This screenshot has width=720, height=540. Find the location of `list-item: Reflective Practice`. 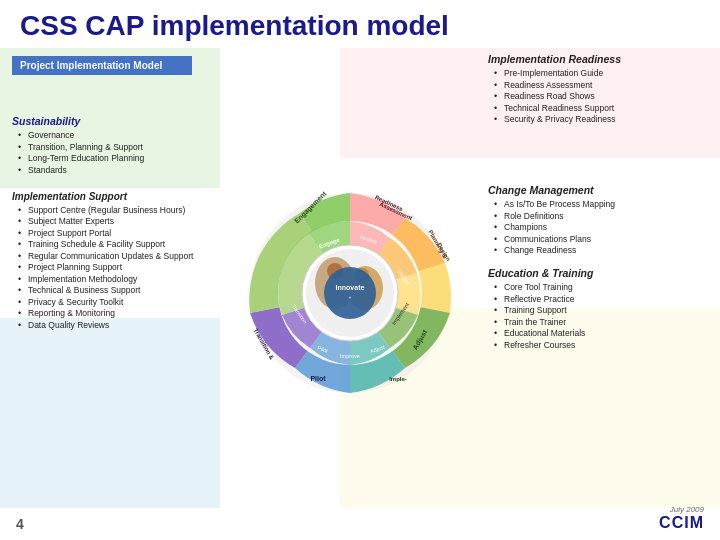

list-item: Reflective Practice is located at coordinates (603, 299).